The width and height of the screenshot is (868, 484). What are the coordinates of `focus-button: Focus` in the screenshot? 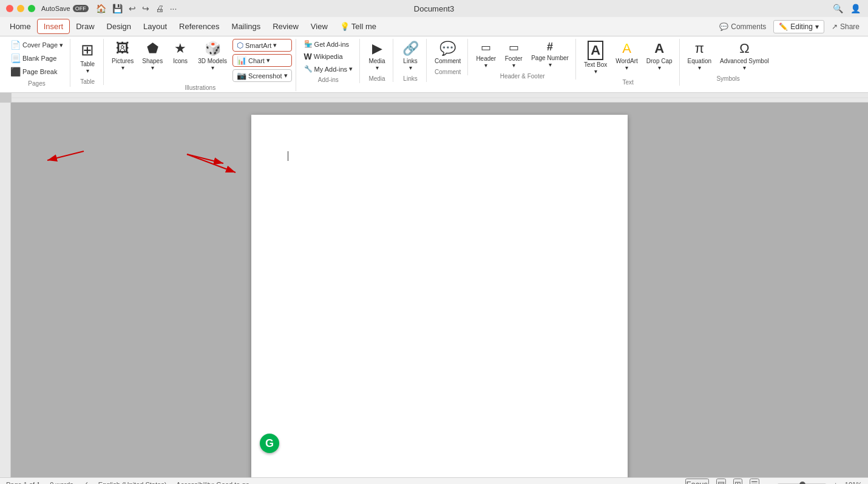 It's located at (697, 481).